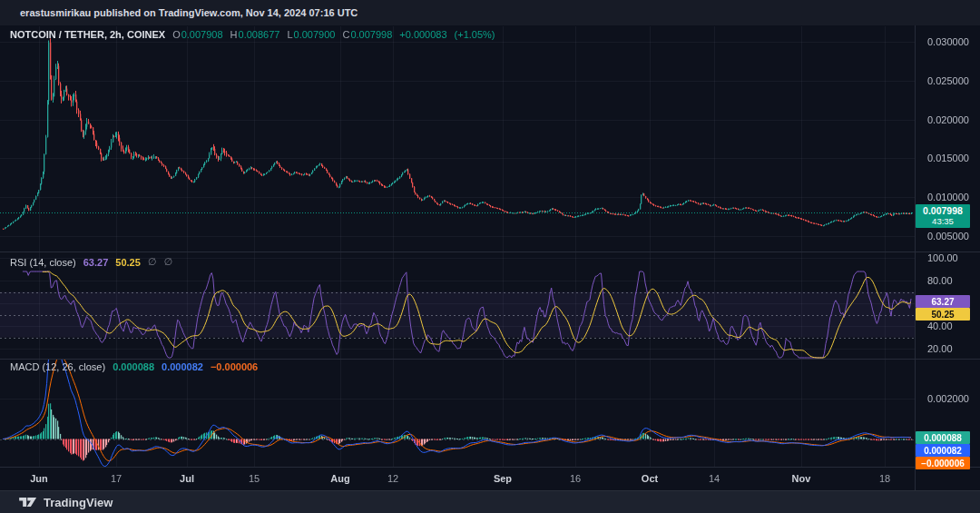  I want to click on time-label-12: 12, so click(393, 478).